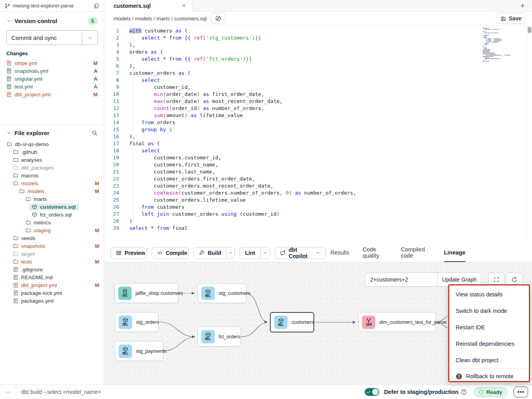  What do you see at coordinates (52, 21) in the screenshot?
I see `version-control-header: Version control 5` at bounding box center [52, 21].